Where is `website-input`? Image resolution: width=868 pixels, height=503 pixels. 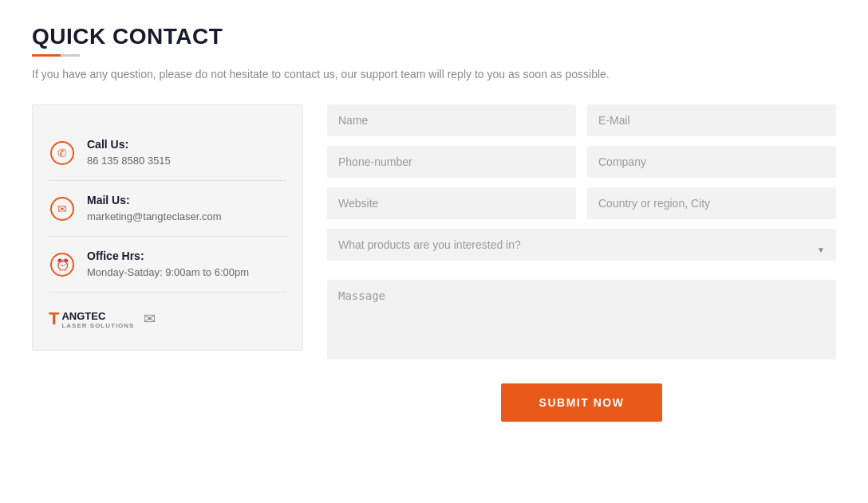
website-input is located at coordinates (452, 203).